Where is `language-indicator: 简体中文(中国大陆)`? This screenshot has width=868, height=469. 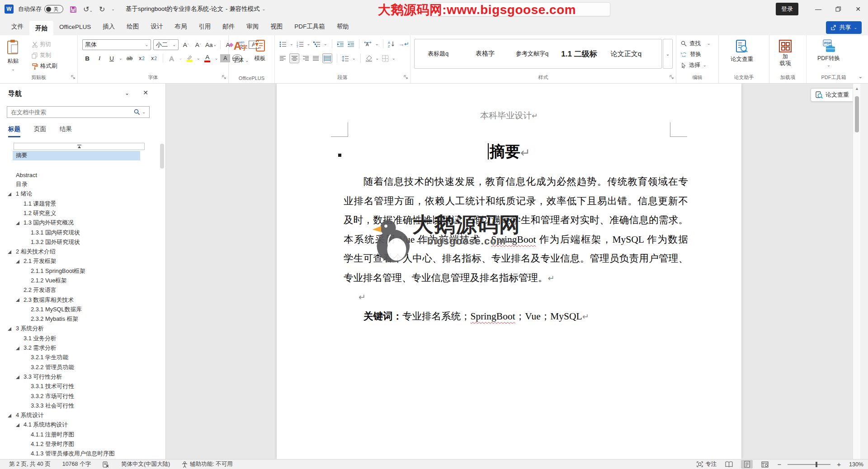
language-indicator: 简体中文(中国大陆) is located at coordinates (146, 464).